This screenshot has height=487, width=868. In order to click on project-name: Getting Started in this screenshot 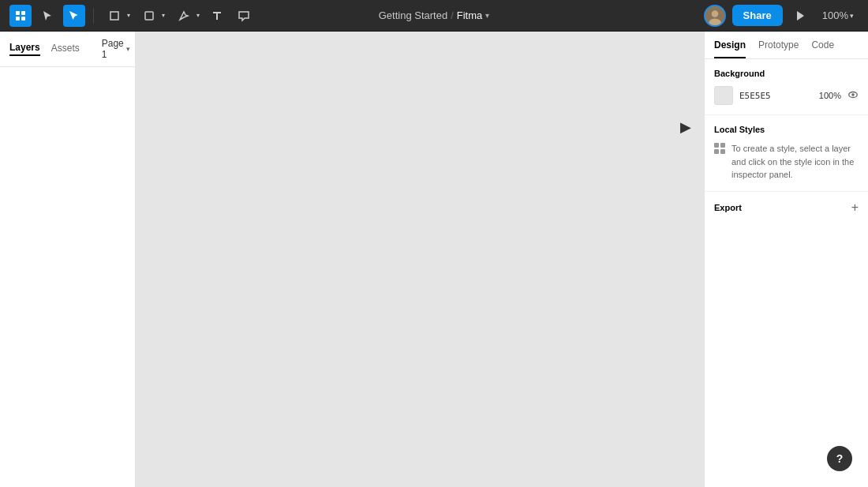, I will do `click(413, 16)`.